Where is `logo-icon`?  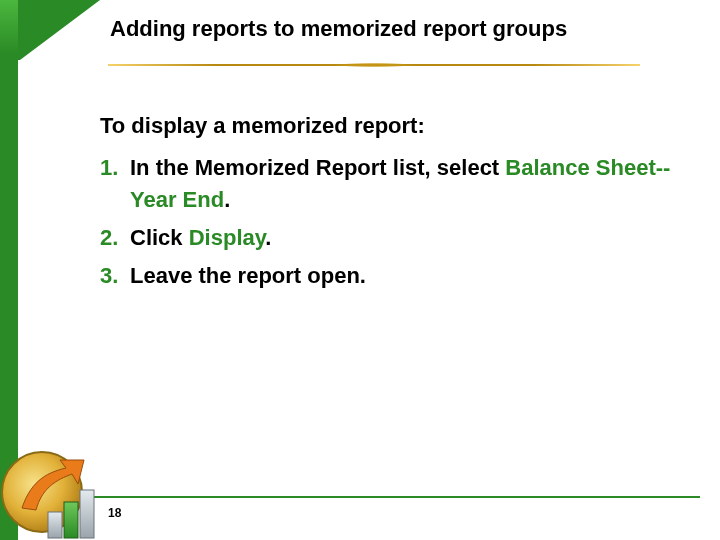 logo-icon is located at coordinates (52, 485).